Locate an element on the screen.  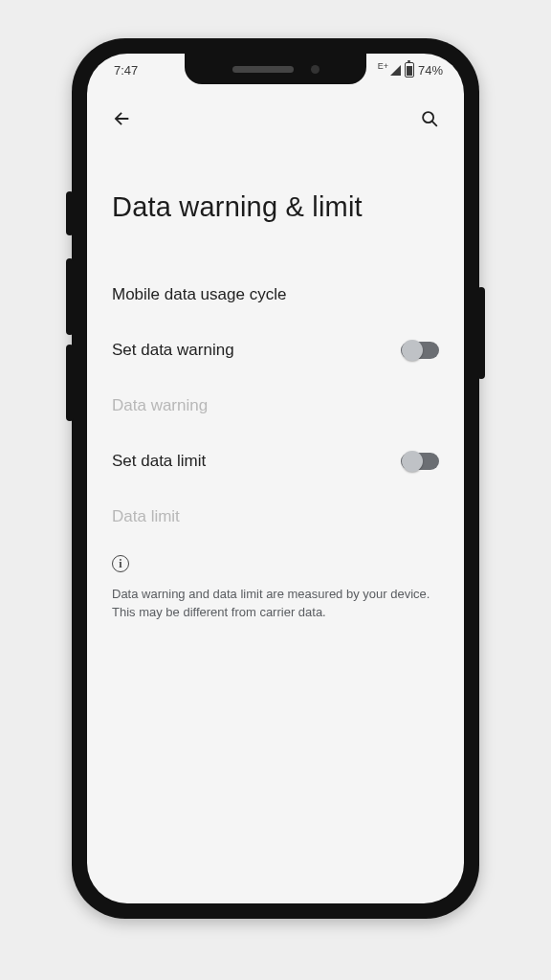
row-set-data-limit: Set data limit is located at coordinates (276, 461).